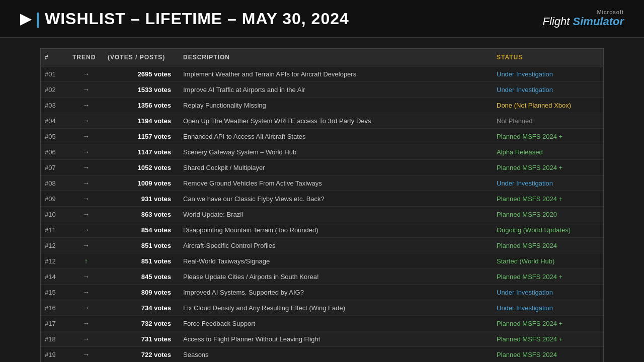 The height and width of the screenshot is (362, 644). I want to click on cell-trend: ↑, so click(86, 261).